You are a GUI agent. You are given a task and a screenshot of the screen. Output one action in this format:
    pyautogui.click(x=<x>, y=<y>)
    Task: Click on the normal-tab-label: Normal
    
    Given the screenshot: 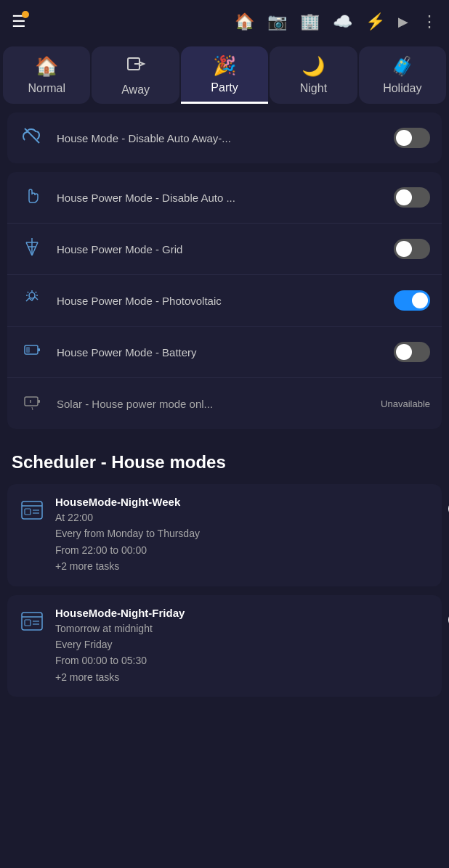 What is the action you would take?
    pyautogui.click(x=46, y=89)
    